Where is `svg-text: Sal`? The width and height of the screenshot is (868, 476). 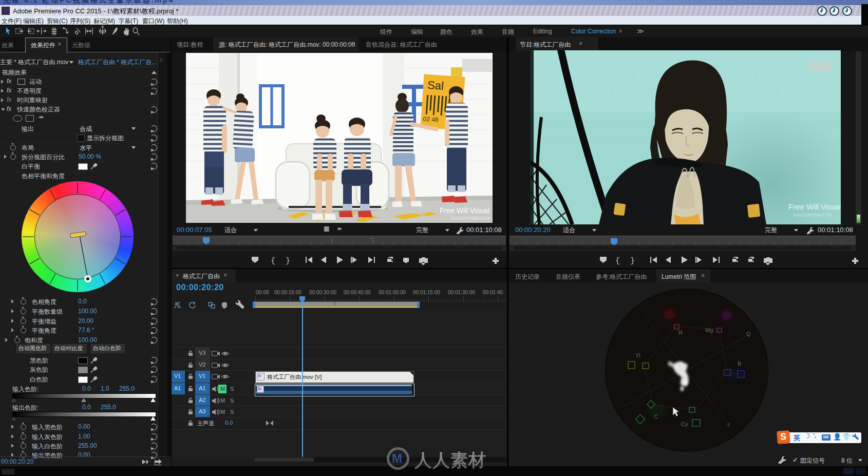
svg-text: Sal is located at coordinates (436, 85).